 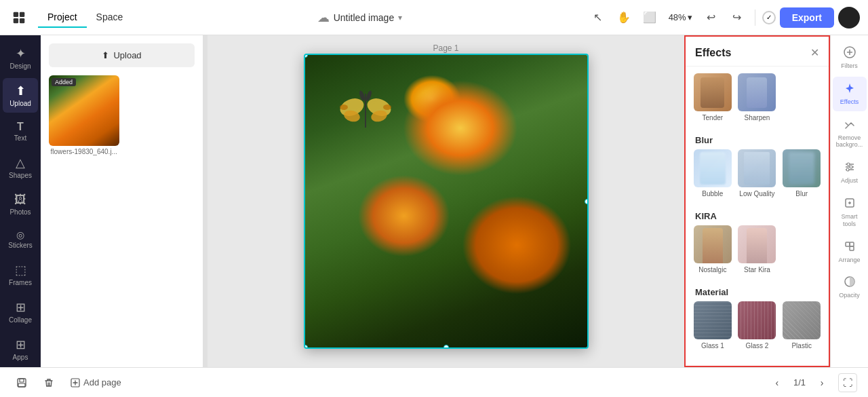 I want to click on effects-title: Effects, so click(x=713, y=53).